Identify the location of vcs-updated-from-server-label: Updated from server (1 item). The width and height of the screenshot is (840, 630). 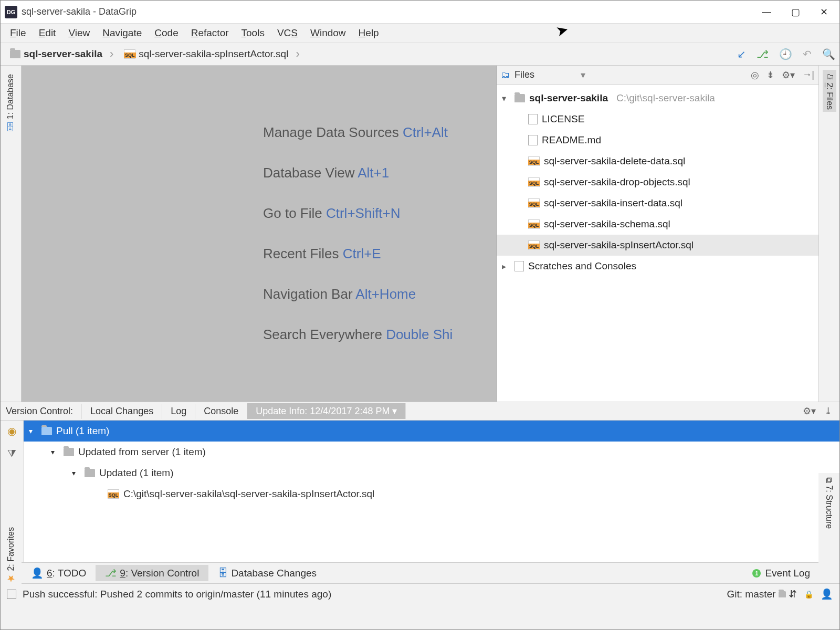
(142, 452).